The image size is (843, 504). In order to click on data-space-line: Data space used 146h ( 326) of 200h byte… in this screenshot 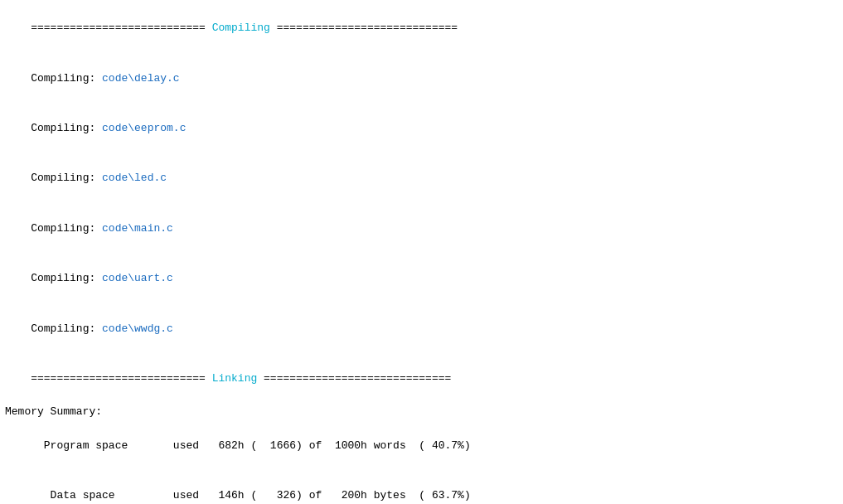, I will do `click(421, 487)`.